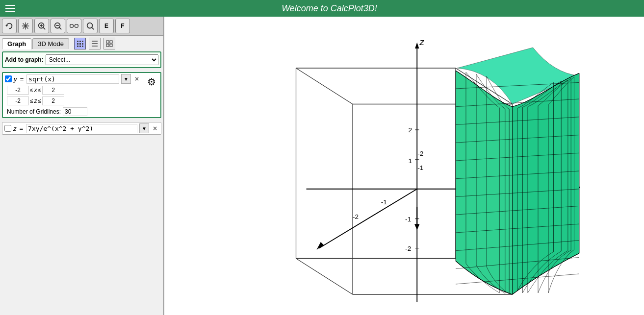  What do you see at coordinates (155, 128) in the screenshot?
I see `func2-close: ×` at bounding box center [155, 128].